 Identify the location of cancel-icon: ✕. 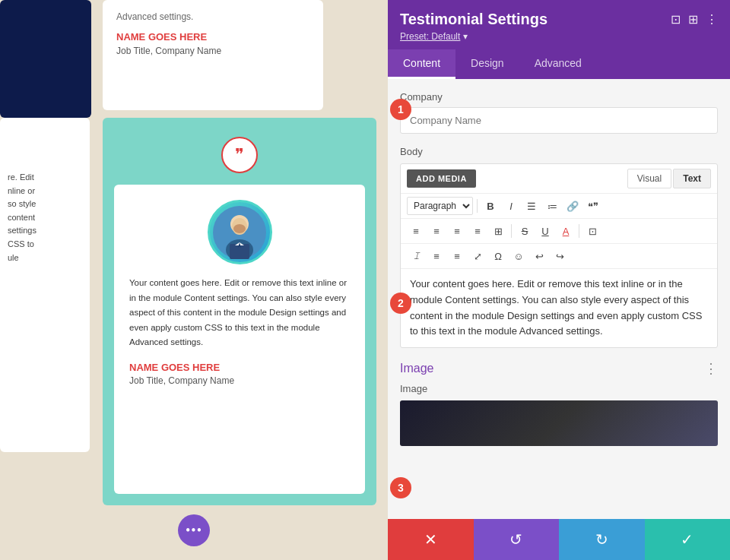
(430, 539).